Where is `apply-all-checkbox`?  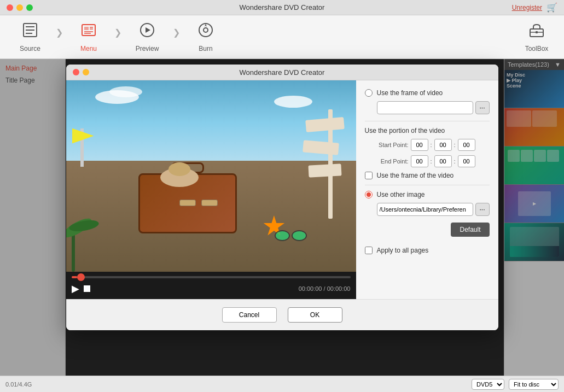 apply-all-checkbox is located at coordinates (369, 250).